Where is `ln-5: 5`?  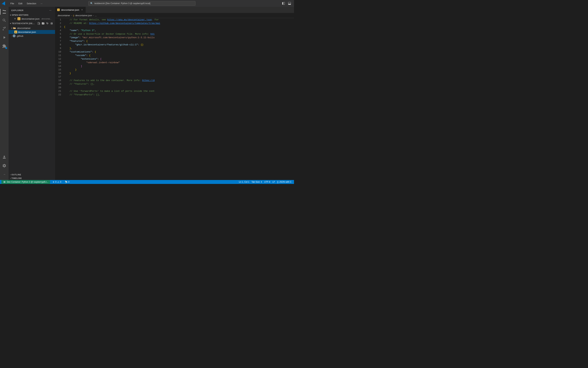
ln-5: 5 is located at coordinates (59, 34).